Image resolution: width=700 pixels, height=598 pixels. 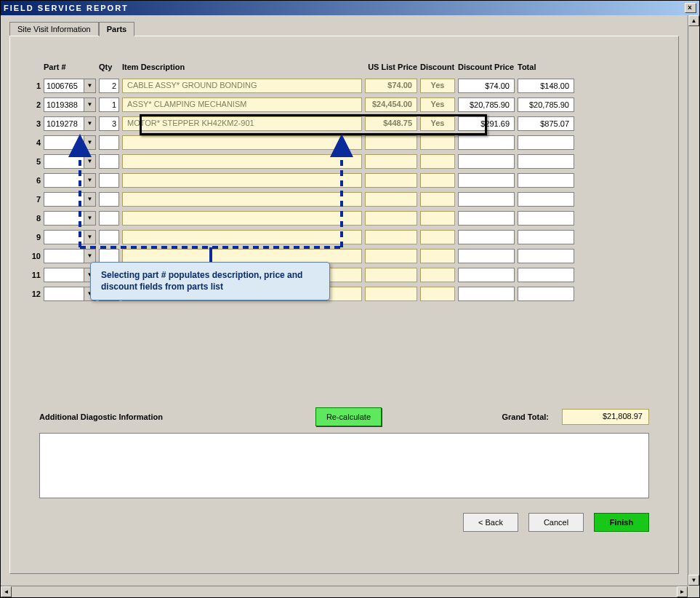 I want to click on tab-parts: Parts, so click(x=117, y=29).